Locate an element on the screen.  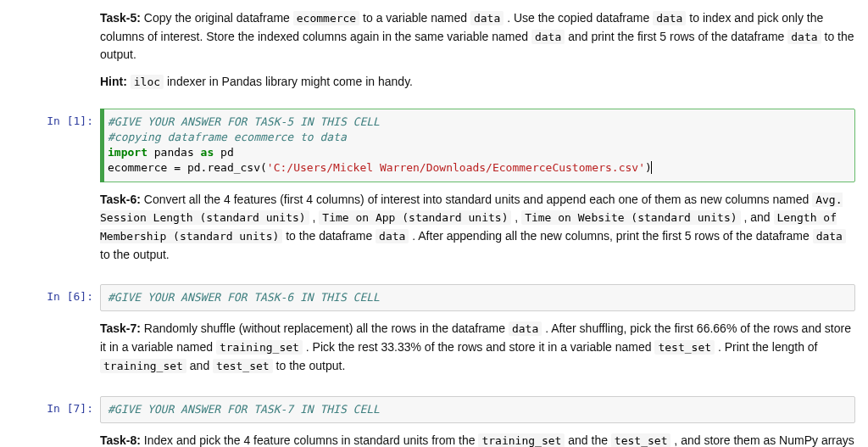
prompt: In [6]: is located at coordinates (50, 298).